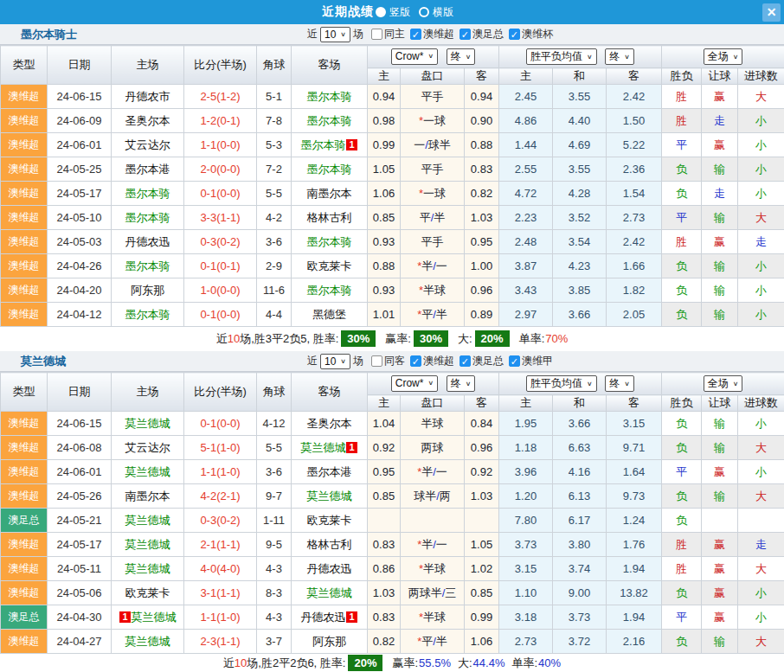 This screenshot has height=672, width=784. I want to click on result-cell: 平, so click(682, 218).